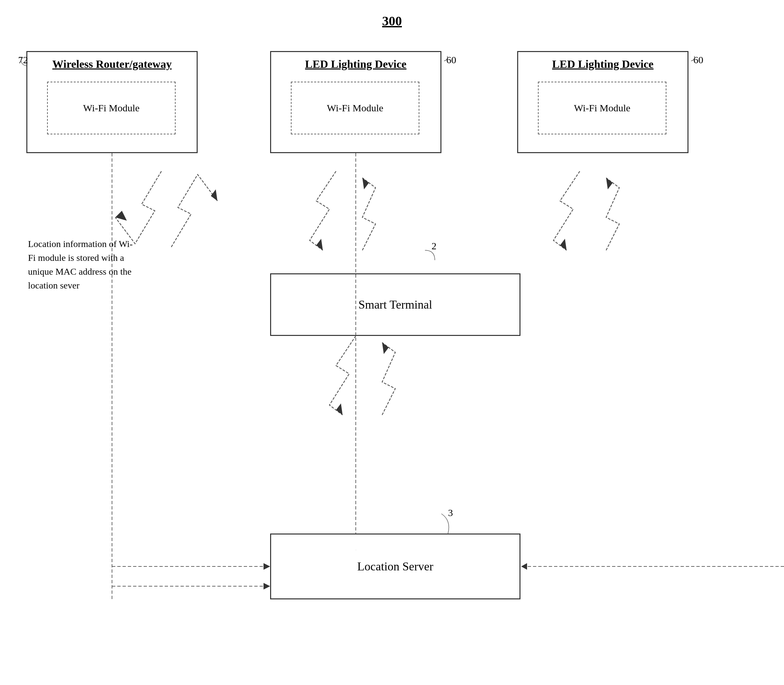 Image resolution: width=784 pixels, height=685 pixels. Describe the element at coordinates (81, 265) in the screenshot. I see `annotation-text: Location information of Wi-Fi module is …` at that location.